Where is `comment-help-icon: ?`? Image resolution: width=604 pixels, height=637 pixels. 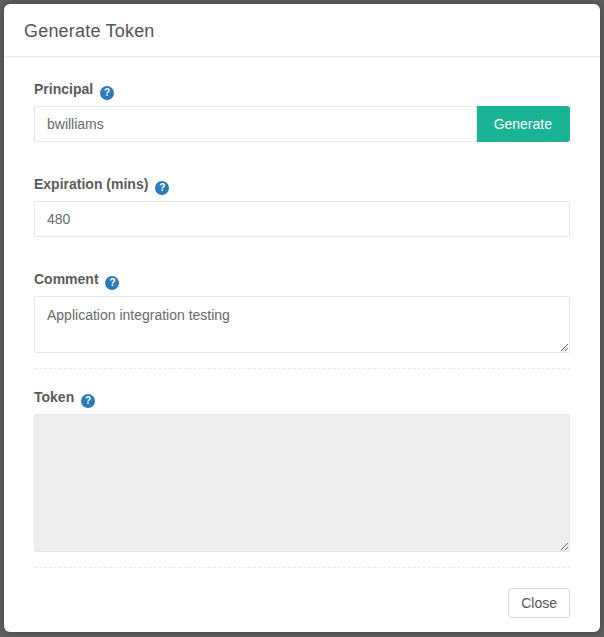
comment-help-icon: ? is located at coordinates (112, 283).